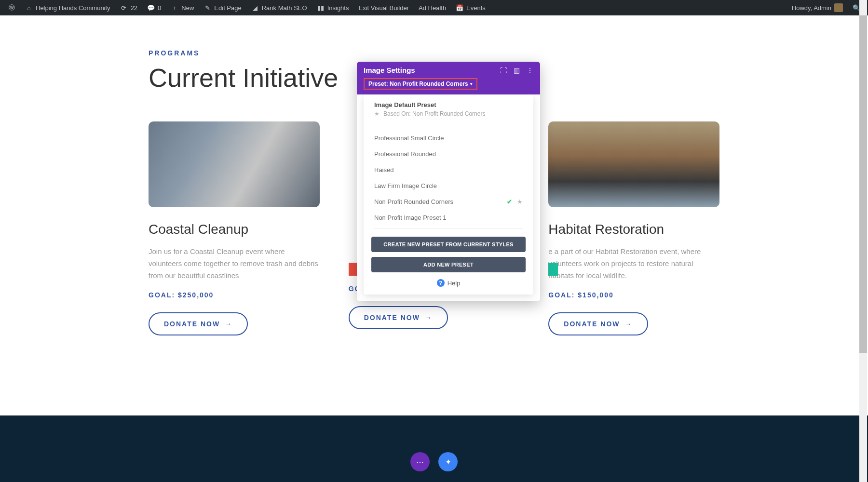  Describe the element at coordinates (863, 241) in the screenshot. I see `scrollbar` at that location.